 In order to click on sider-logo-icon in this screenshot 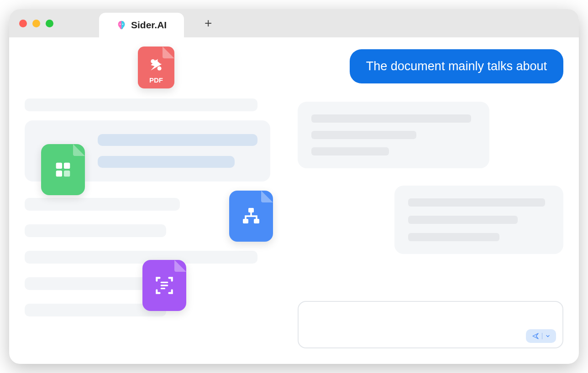, I will do `click(121, 25)`.